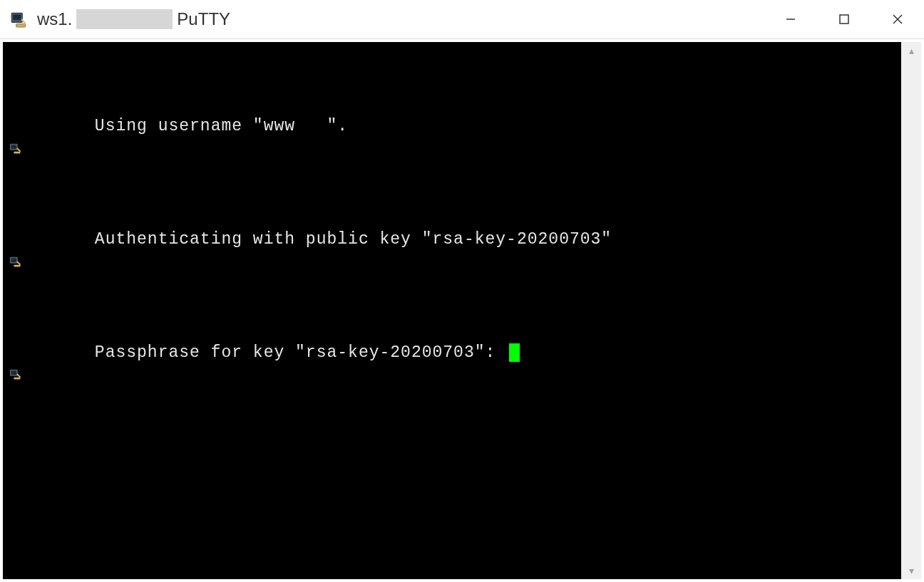 The width and height of the screenshot is (924, 582). Describe the element at coordinates (462, 20) in the screenshot. I see `window-titlebar: ws1. PuTTY` at that location.